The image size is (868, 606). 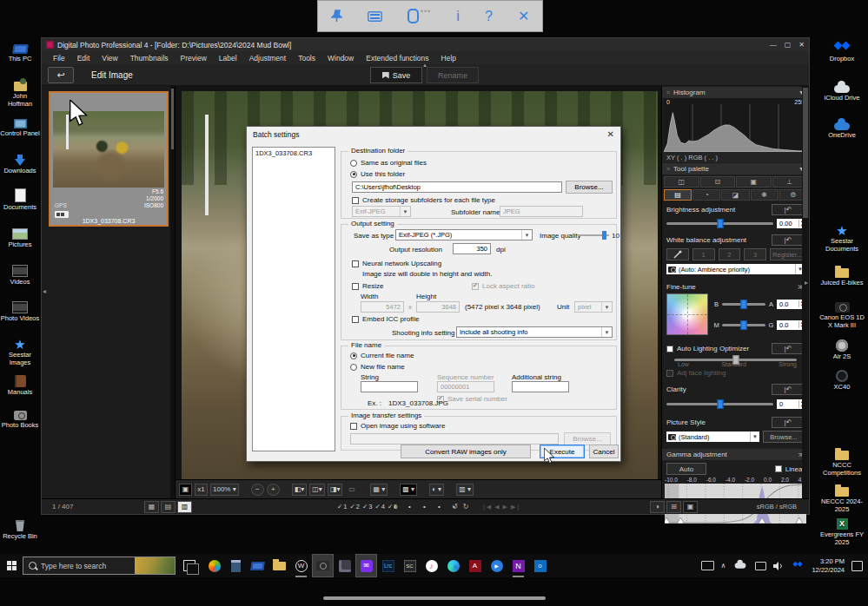 I want to click on grid-layout-button: ▦, so click(x=151, y=507).